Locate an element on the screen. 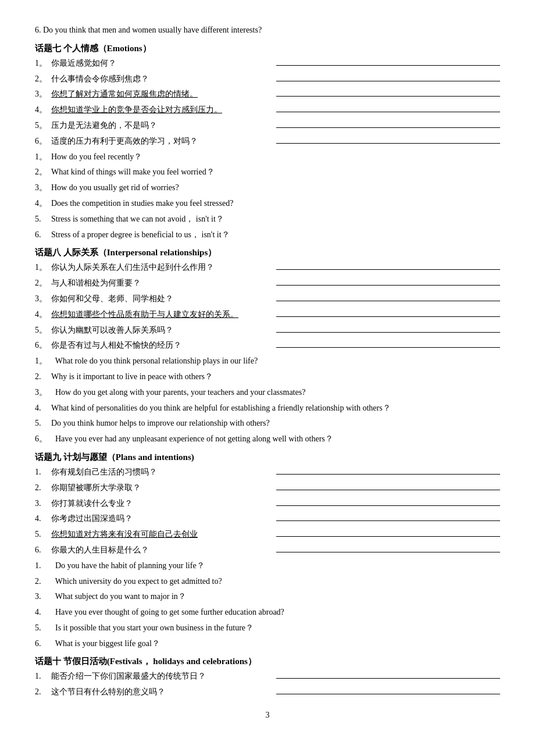  list-item: 1. 你有规划自己生活的习惯吗？ is located at coordinates (268, 472).